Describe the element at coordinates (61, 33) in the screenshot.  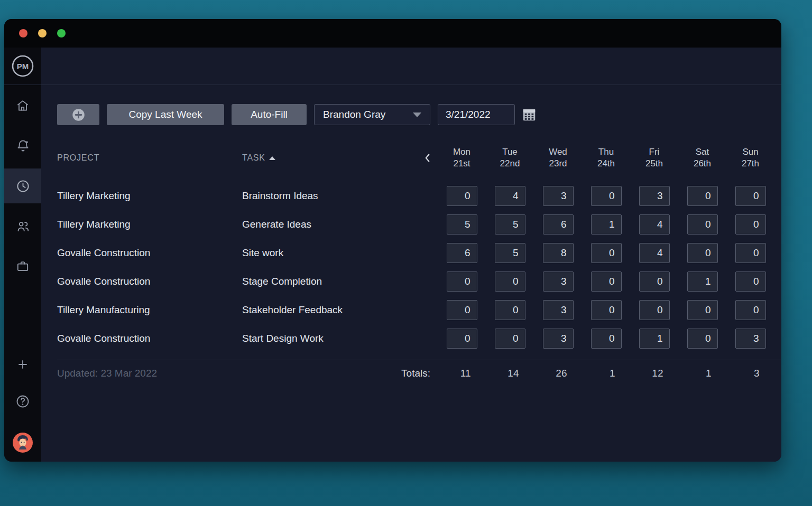
I see `maximize-window-button` at that location.